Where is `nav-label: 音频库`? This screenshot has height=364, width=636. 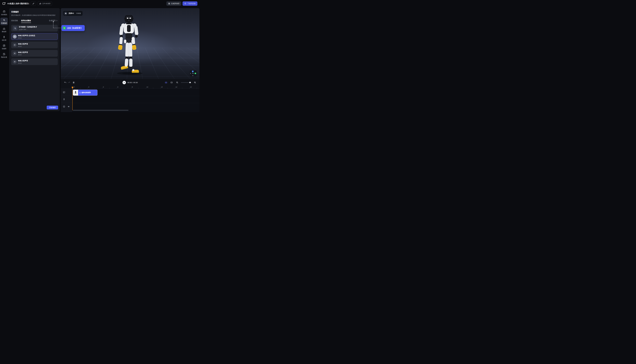
nav-label: 音频库 is located at coordinates (4, 49).